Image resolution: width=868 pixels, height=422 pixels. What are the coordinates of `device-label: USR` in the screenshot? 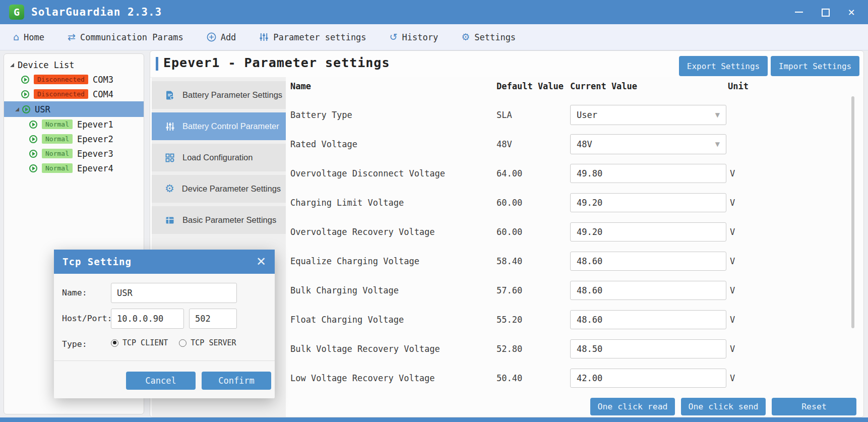 It's located at (42, 109).